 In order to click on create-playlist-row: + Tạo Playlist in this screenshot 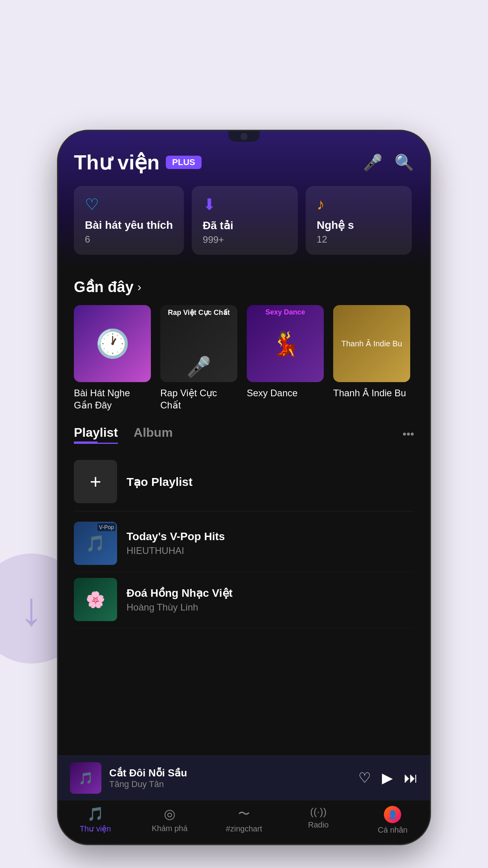, I will do `click(244, 482)`.